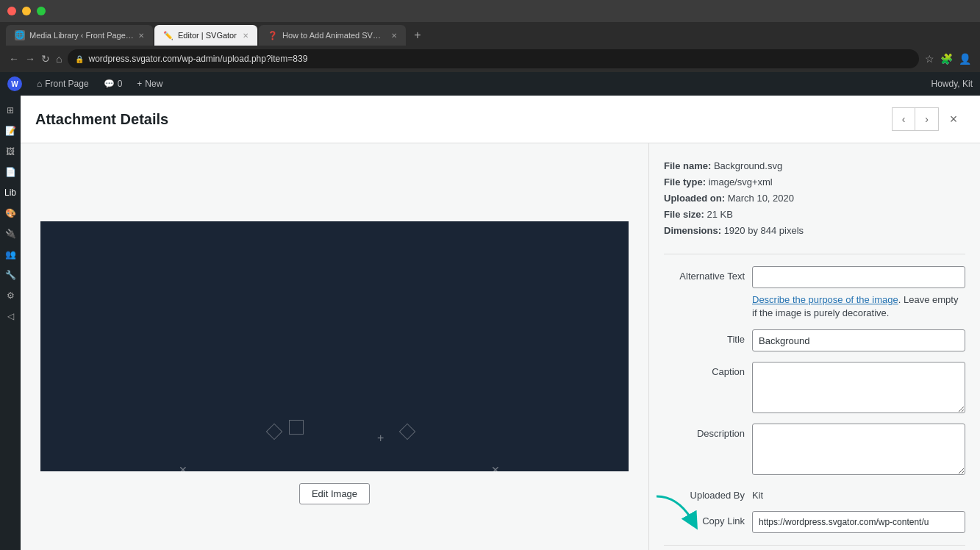 This screenshot has height=550, width=980. I want to click on maximize-dot, so click(41, 11).